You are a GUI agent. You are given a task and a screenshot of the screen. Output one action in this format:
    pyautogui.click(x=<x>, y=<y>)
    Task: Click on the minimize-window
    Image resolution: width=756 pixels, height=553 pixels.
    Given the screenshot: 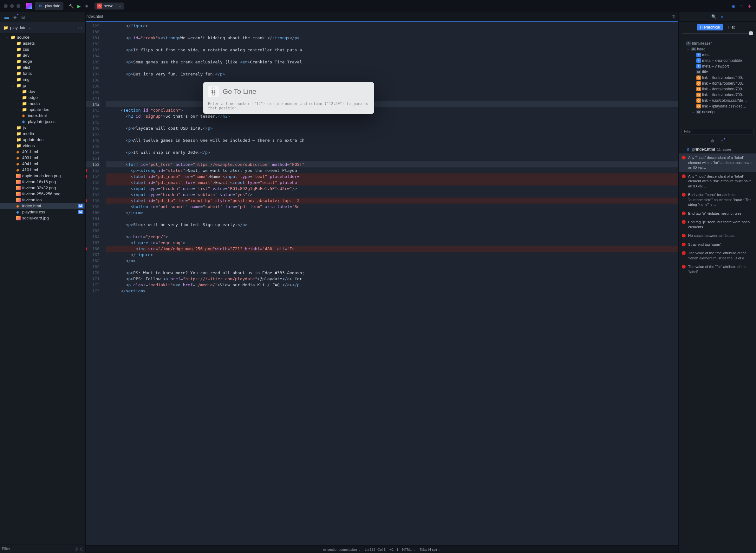 What is the action you would take?
    pyautogui.click(x=12, y=6)
    